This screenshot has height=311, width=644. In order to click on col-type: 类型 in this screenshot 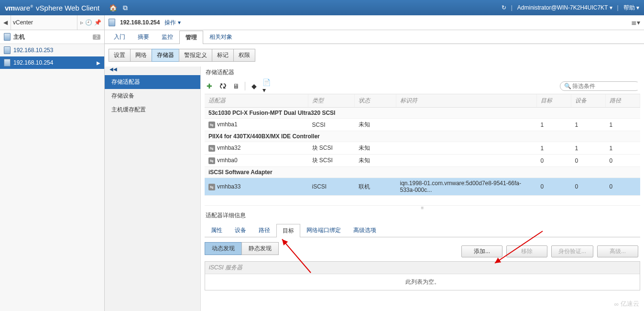, I will do `click(332, 101)`.